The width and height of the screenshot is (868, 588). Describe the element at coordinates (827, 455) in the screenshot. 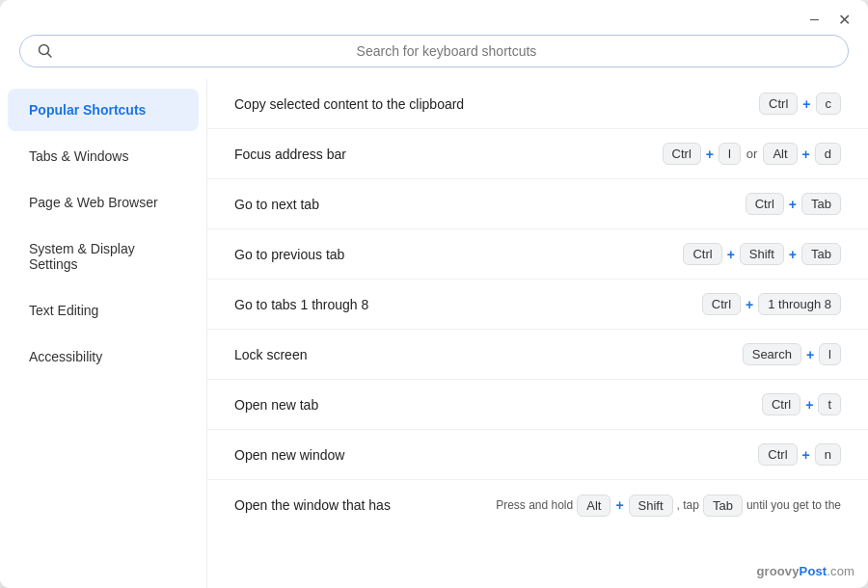

I see `key-badge: n` at that location.